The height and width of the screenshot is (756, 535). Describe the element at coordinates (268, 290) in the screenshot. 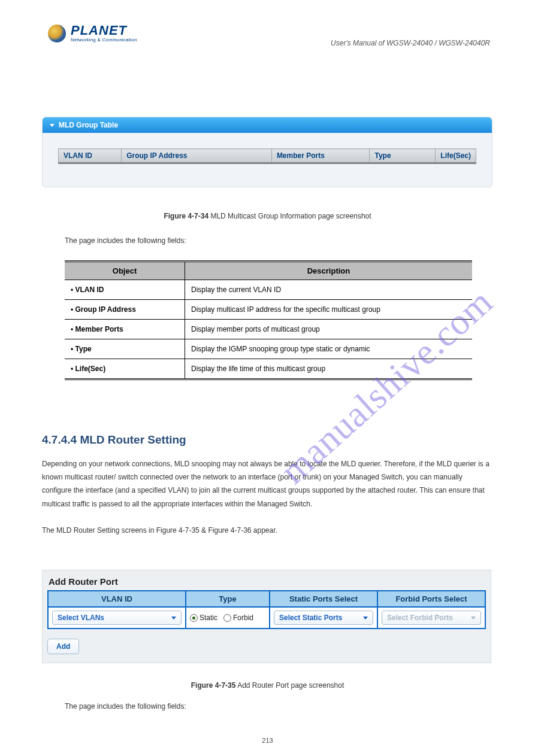

I see `table-row: • VLAN ID Display the current VLAN ID` at that location.